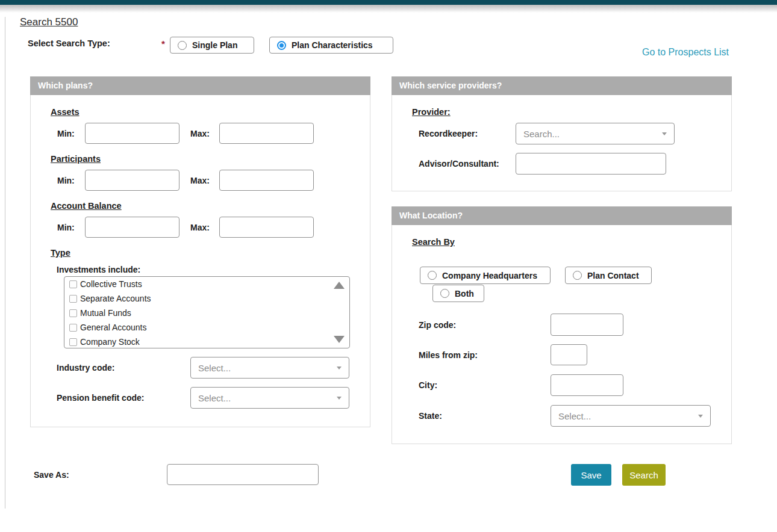  Describe the element at coordinates (270, 398) in the screenshot. I see `pension-benefit-code-select: Select...` at that location.